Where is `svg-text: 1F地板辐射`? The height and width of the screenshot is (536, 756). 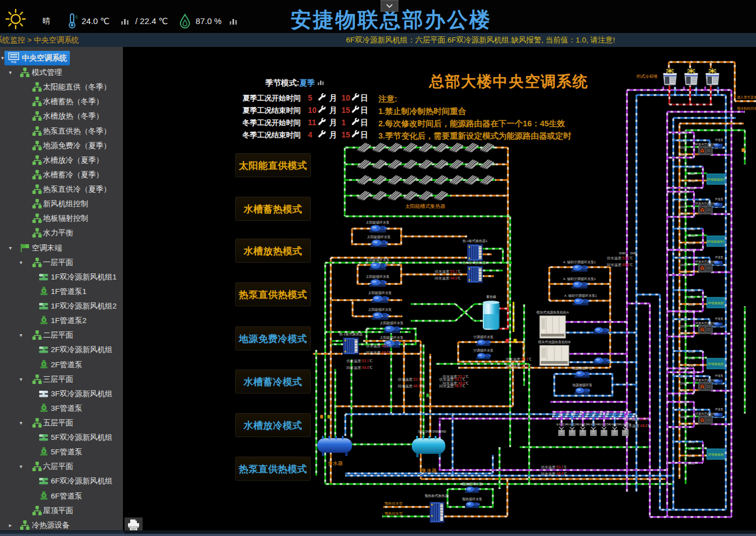
svg-text: 1F地板辐射 is located at coordinates (716, 455).